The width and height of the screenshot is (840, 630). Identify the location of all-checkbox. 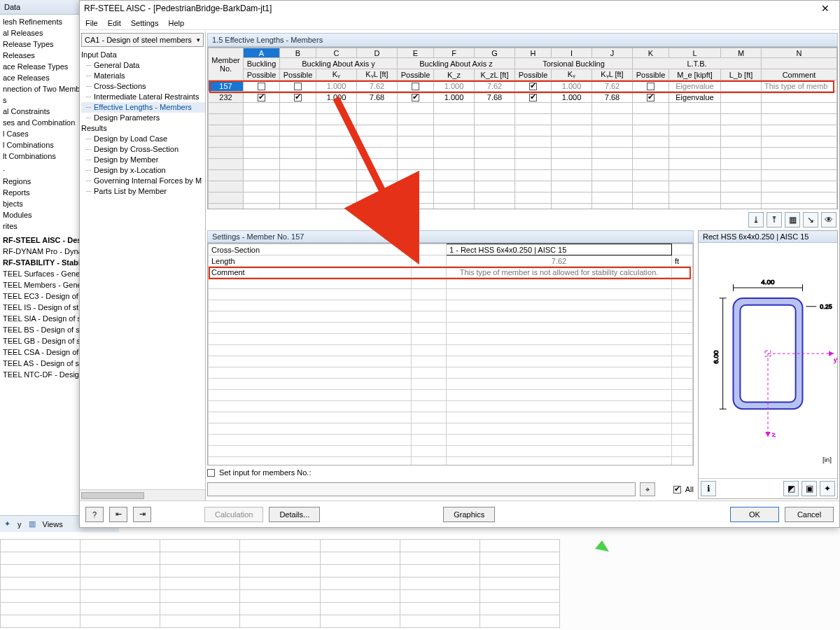
(678, 490).